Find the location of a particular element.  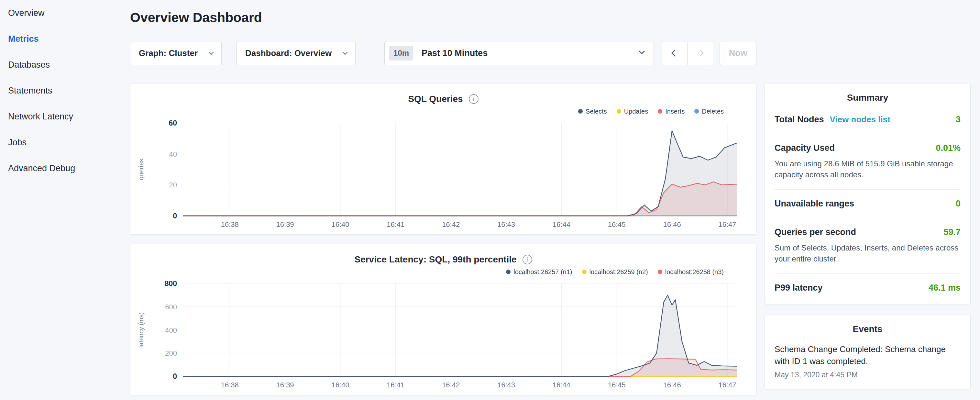

summary-row: Queries per second59.7Sum of Selects, Up… is located at coordinates (867, 246).